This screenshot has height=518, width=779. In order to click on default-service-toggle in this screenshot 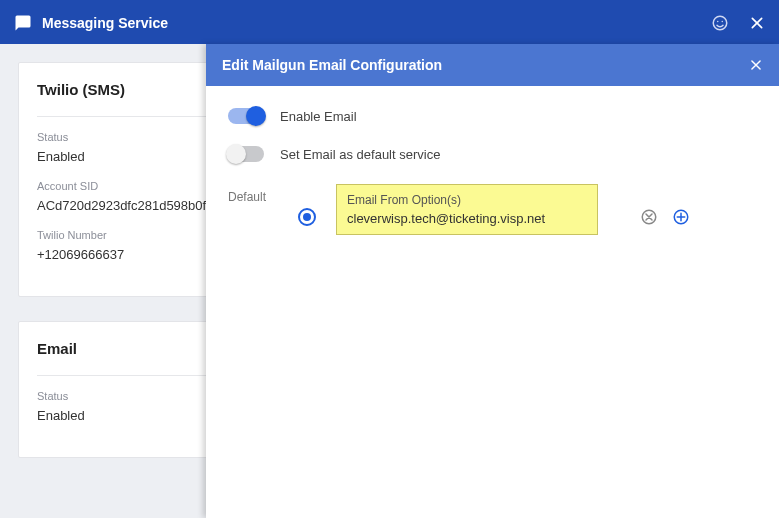, I will do `click(246, 154)`.